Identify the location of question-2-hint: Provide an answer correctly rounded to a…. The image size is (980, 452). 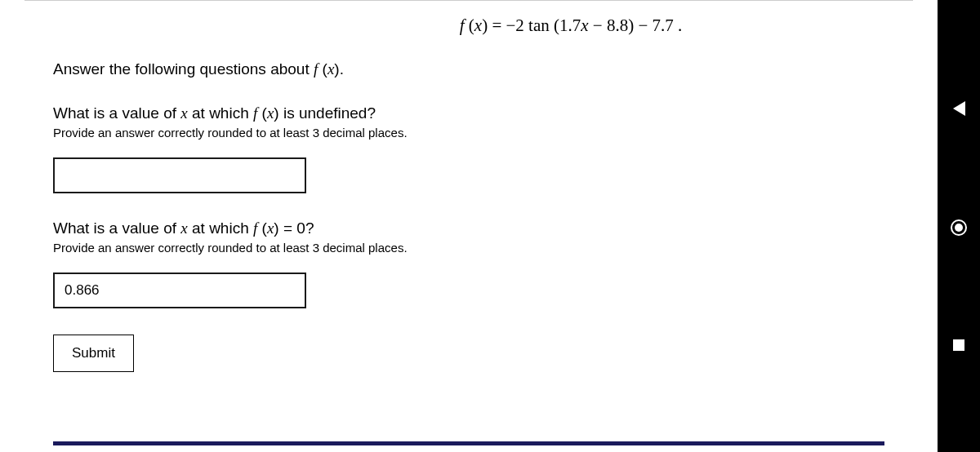
(469, 248).